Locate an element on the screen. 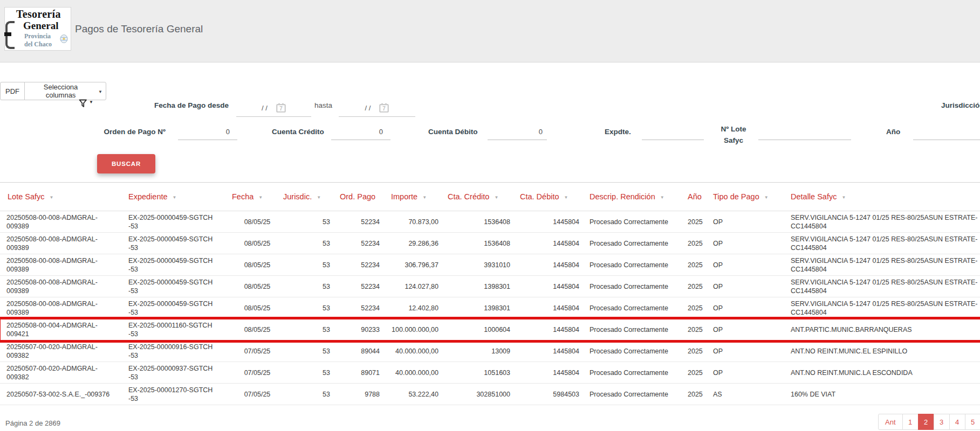 This screenshot has height=431, width=980. column-header-2: Fecha▼ is located at coordinates (250, 197).